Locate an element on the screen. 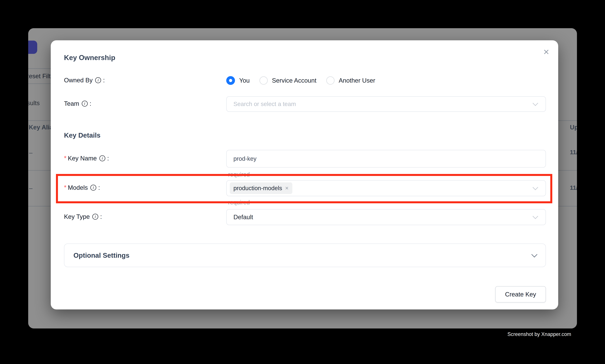  owned-by-radio-group: You Service Account Another User is located at coordinates (301, 80).